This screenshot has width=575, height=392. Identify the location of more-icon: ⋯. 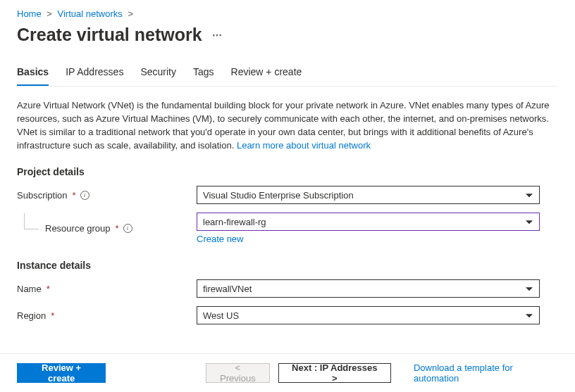
(217, 35).